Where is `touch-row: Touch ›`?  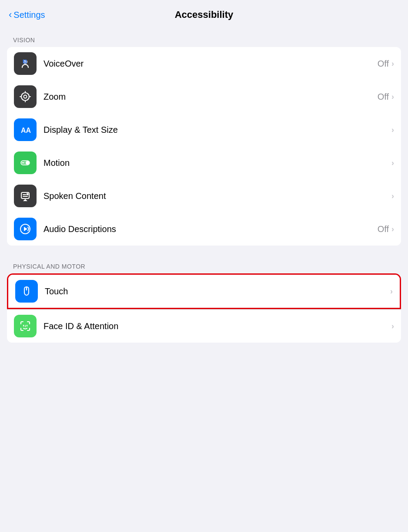 touch-row: Touch › is located at coordinates (204, 291).